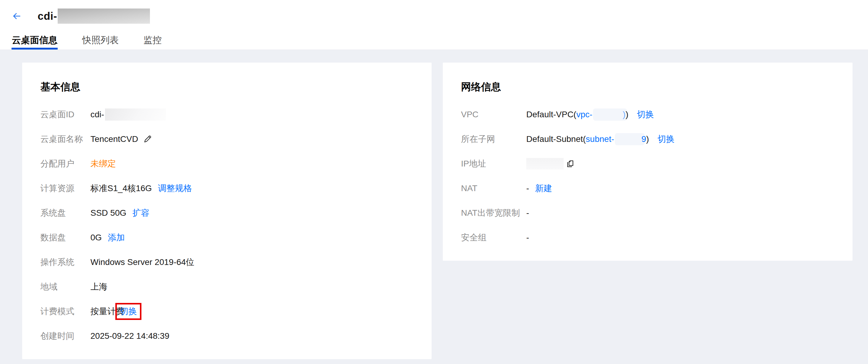 The height and width of the screenshot is (364, 868). Describe the element at coordinates (108, 213) in the screenshot. I see `system-disk-text: SSD 50G` at that location.